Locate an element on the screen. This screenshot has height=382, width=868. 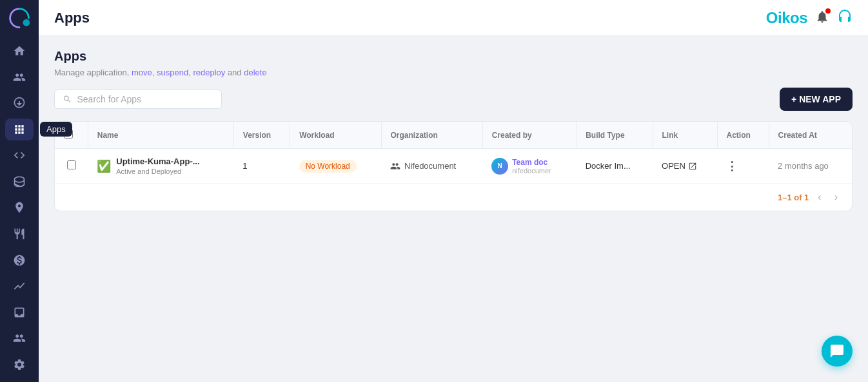
row-name-cell: ✅ Uptime-Kuma-App-... Active and Deploye… is located at coordinates (161, 166).